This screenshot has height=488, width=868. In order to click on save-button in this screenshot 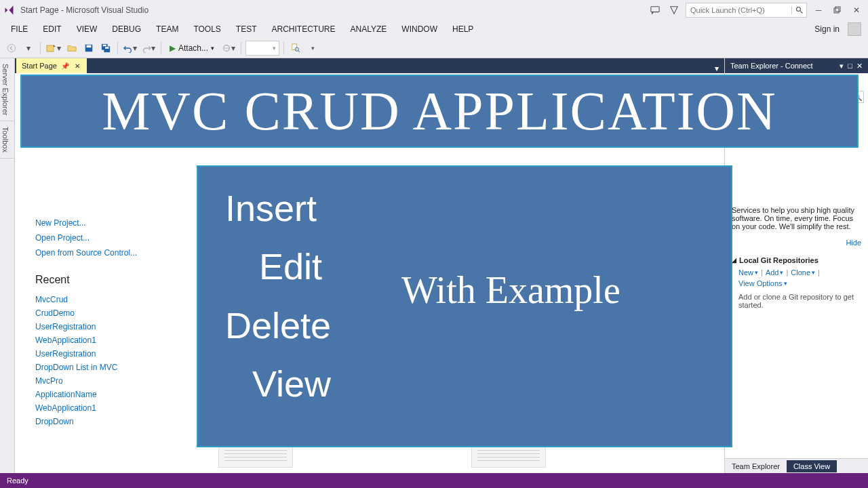, I will do `click(89, 48)`.